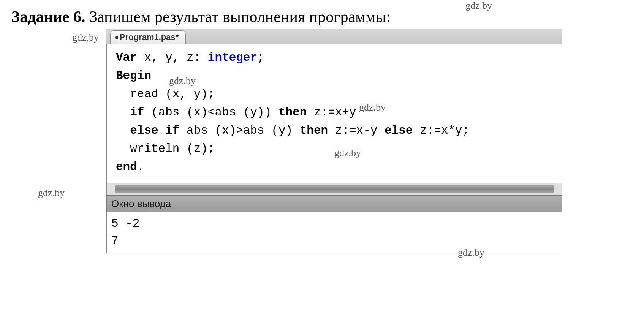  I want to click on output-panel: 5 -2 7, so click(334, 232).